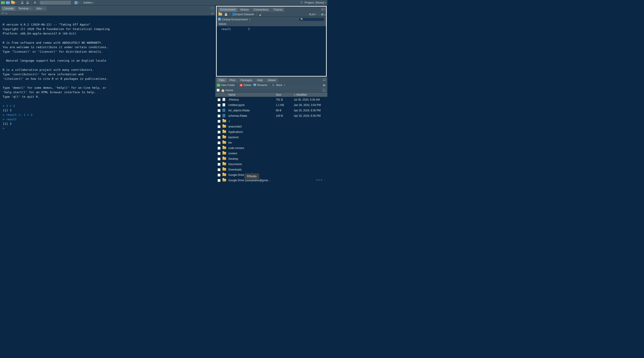 This screenshot has width=644, height=358. What do you see at coordinates (272, 116) in the screenshot?
I see `file-row: schemas.Rdata143 BApr 20, 2019, 6:30 PM` at bounding box center [272, 116].